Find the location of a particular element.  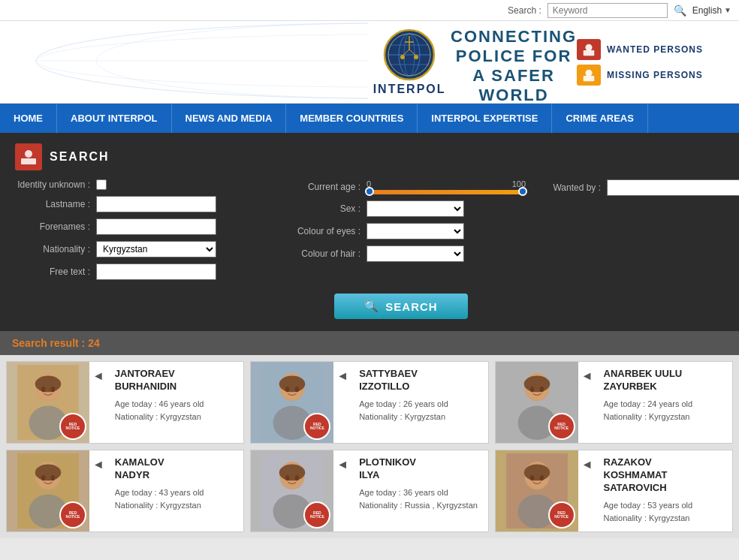

identity-unknown-checkbox is located at coordinates (101, 185).